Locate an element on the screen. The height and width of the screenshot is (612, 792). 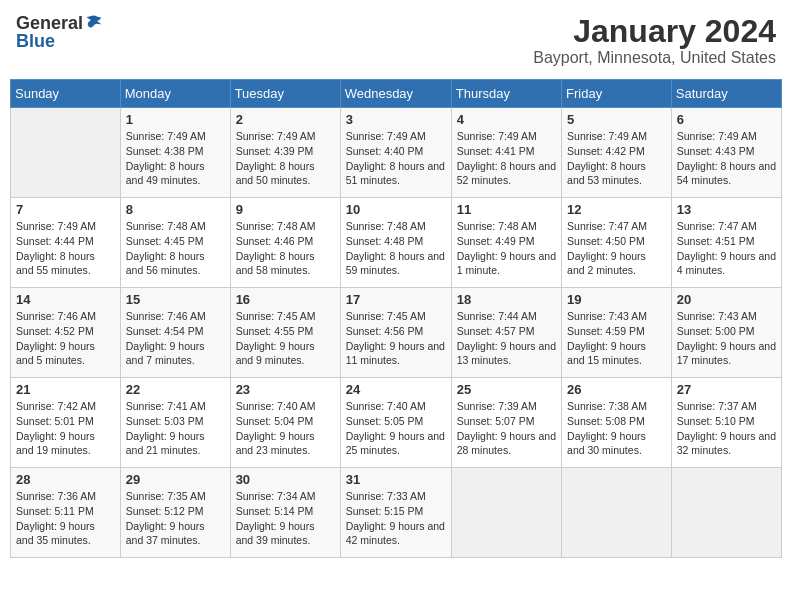
day-info: Sunrise: 7:33 AMSunset: 5:15 PMDaylight:… is located at coordinates (396, 518).